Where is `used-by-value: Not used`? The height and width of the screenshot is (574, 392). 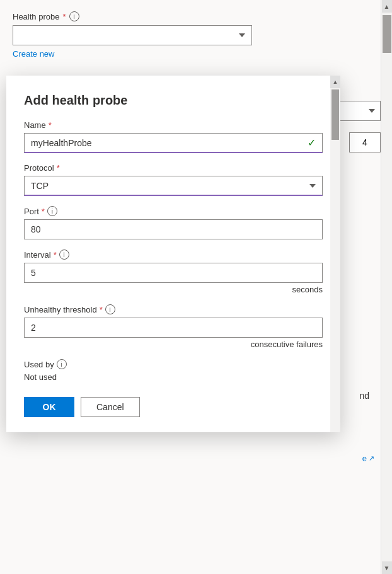
used-by-value: Not used is located at coordinates (173, 377).